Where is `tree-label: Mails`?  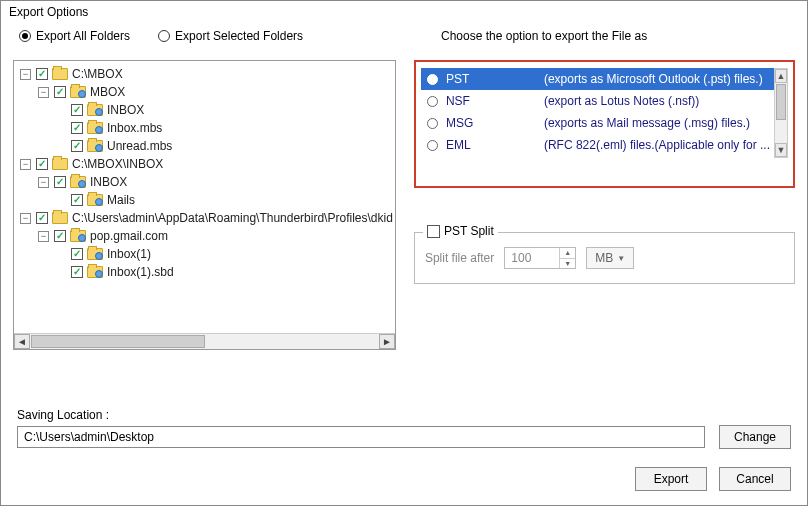
tree-label: Mails is located at coordinates (121, 200).